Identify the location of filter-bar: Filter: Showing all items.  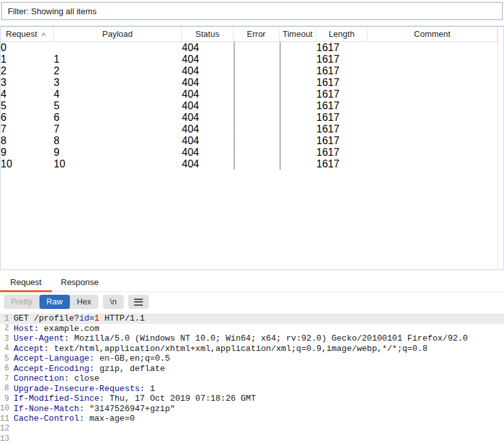
(252, 11).